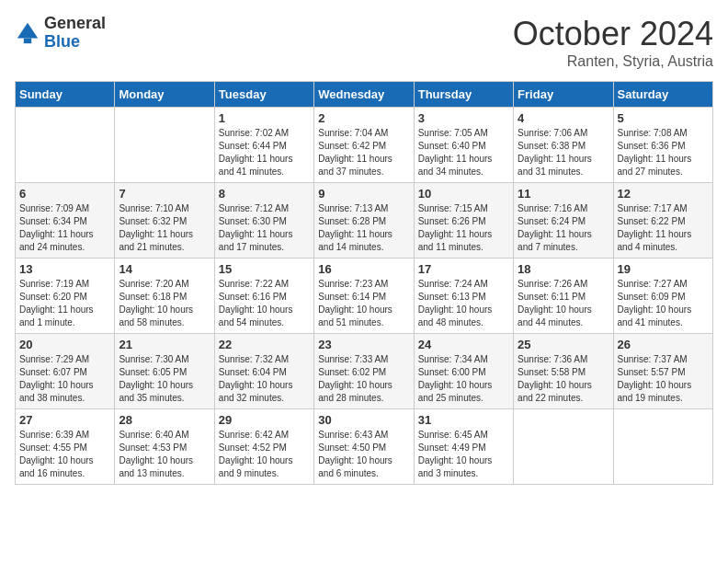 This screenshot has height=563, width=728. What do you see at coordinates (463, 118) in the screenshot?
I see `day-number: 3` at bounding box center [463, 118].